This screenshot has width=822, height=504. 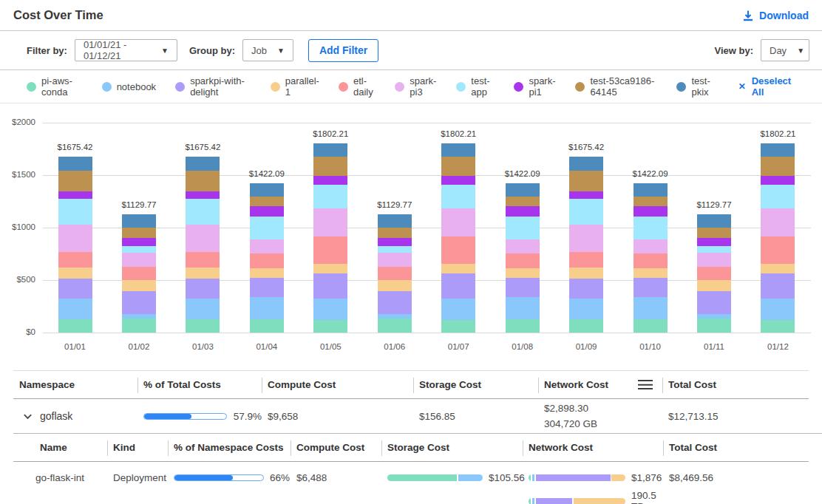 What do you see at coordinates (126, 50) in the screenshot?
I see `date-range-select: 01/01/21 - 01/12/21 ▼` at bounding box center [126, 50].